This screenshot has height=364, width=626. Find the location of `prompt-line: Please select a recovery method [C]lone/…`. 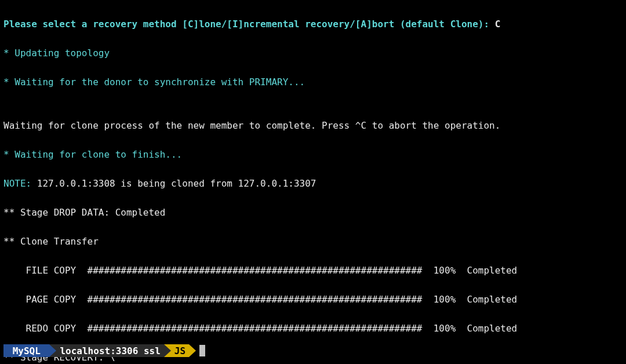

prompt-line: Please select a recovery method [C]lone/… is located at coordinates (313, 24).